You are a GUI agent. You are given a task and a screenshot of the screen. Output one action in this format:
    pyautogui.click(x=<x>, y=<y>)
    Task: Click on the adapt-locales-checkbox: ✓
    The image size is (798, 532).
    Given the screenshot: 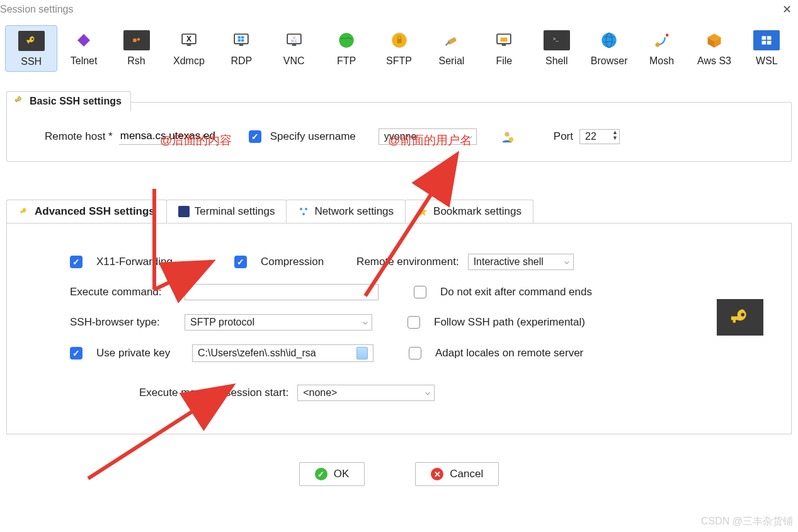 What is the action you would take?
    pyautogui.click(x=415, y=353)
    